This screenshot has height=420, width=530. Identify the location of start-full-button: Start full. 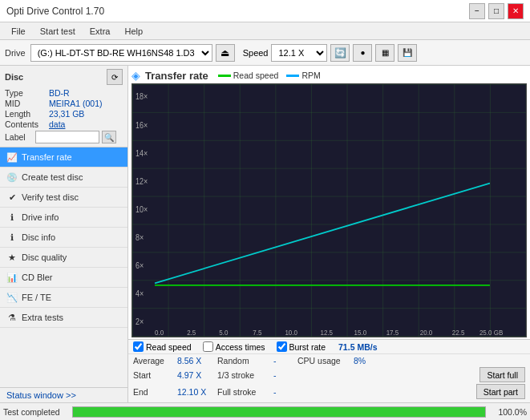
(502, 375).